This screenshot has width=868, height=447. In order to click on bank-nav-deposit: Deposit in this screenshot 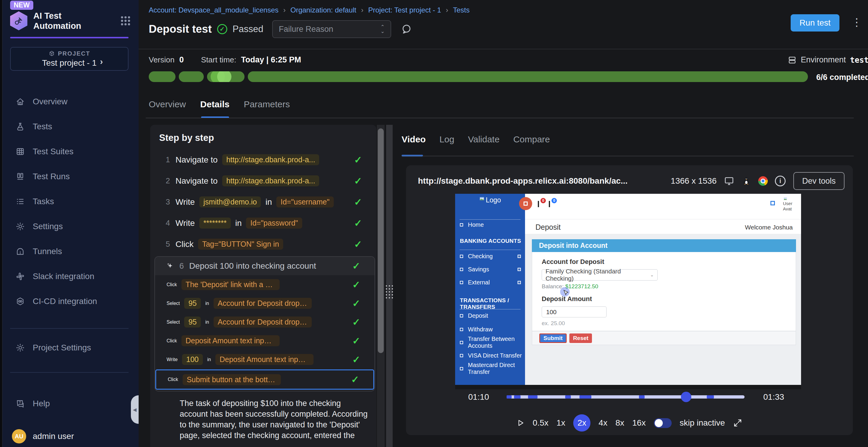, I will do `click(490, 316)`.